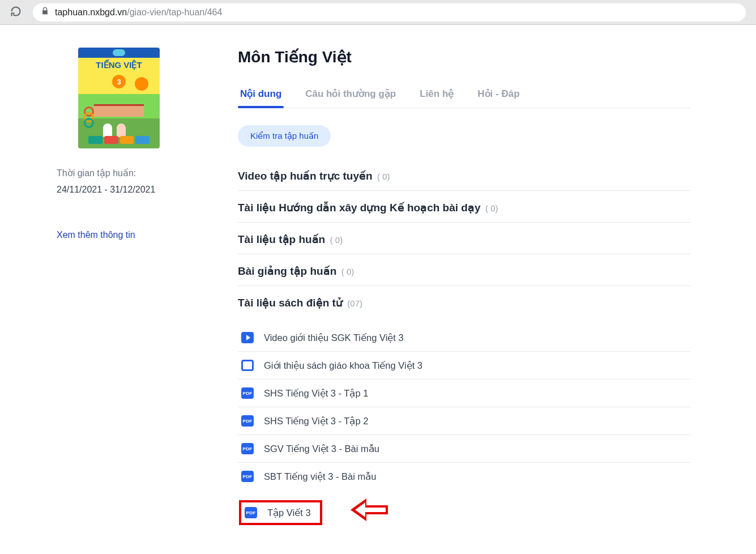 Image resolution: width=756 pixels, height=554 pixels. I want to click on more-info-link: Xem thêm thông tin, so click(119, 235).